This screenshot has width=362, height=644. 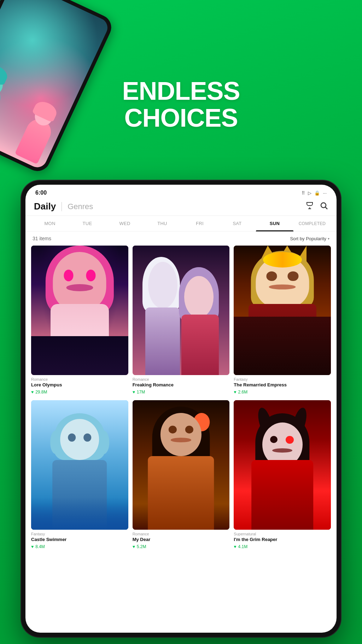 I want to click on comic-card-remarried-empress: Fantasy The Remarried Empress ♥ 2.6M, so click(x=282, y=320).